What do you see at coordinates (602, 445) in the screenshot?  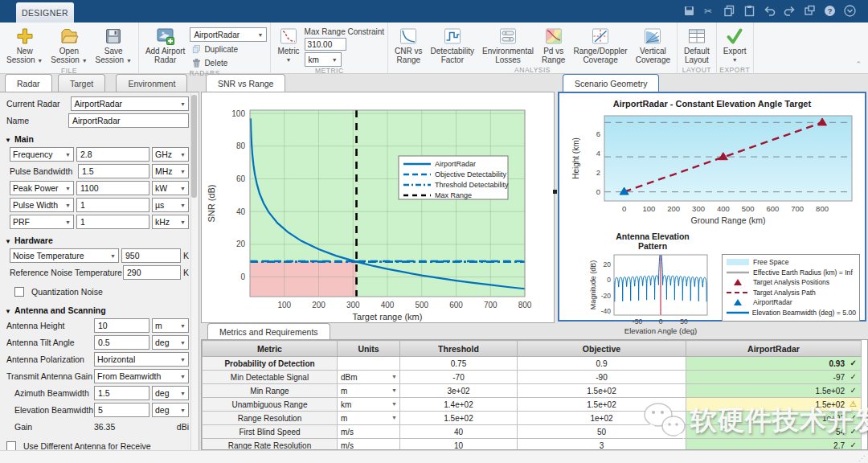 I see `objective-cell: 3` at bounding box center [602, 445].